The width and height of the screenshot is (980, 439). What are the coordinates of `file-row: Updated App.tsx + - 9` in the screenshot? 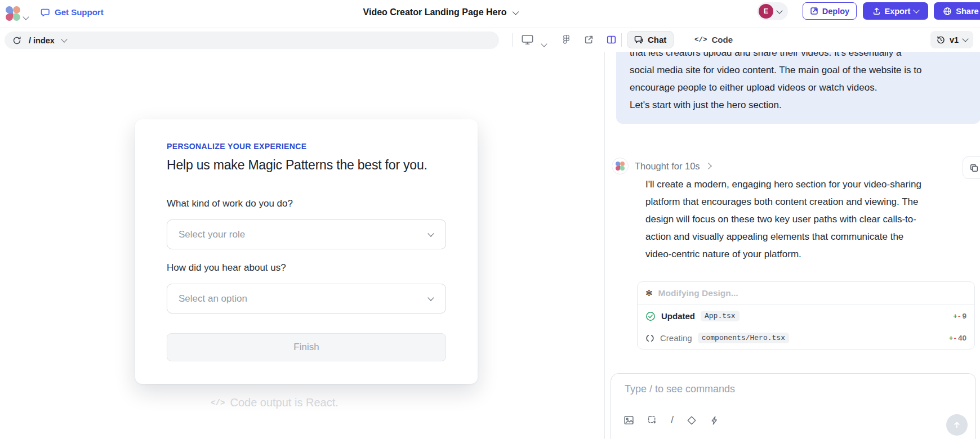 It's located at (806, 316).